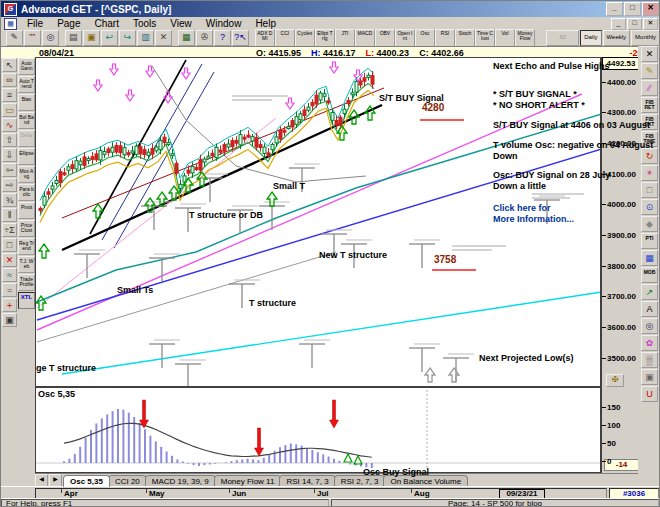 The image size is (660, 507). I want to click on pin-icon: ✎, so click(14, 38).